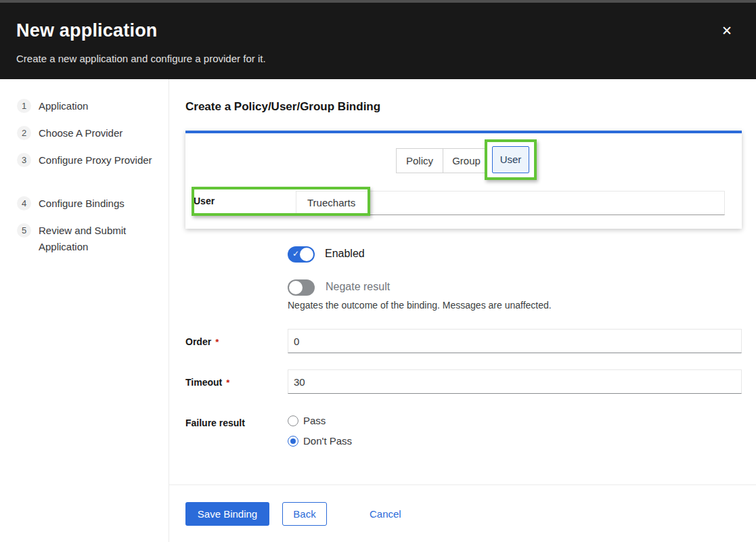 The height and width of the screenshot is (542, 756). Describe the element at coordinates (99, 106) in the screenshot. I see `step-label: Application` at that location.